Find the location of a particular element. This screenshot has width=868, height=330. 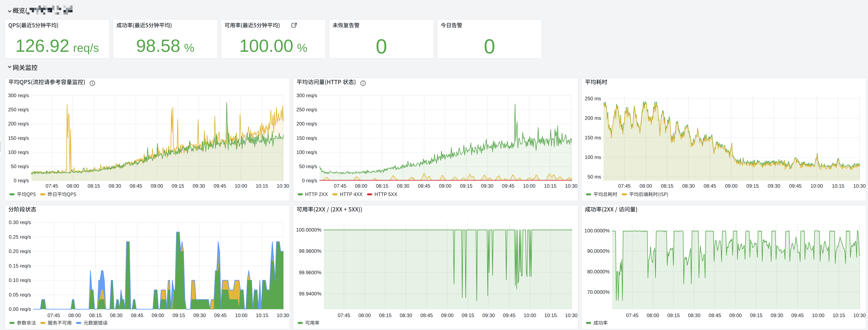

svg-text: 126.92 is located at coordinates (42, 46).